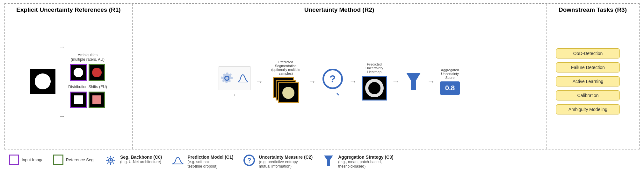 The width and height of the screenshot is (644, 173). I want to click on legend-question-mark: ?, so click(249, 160).